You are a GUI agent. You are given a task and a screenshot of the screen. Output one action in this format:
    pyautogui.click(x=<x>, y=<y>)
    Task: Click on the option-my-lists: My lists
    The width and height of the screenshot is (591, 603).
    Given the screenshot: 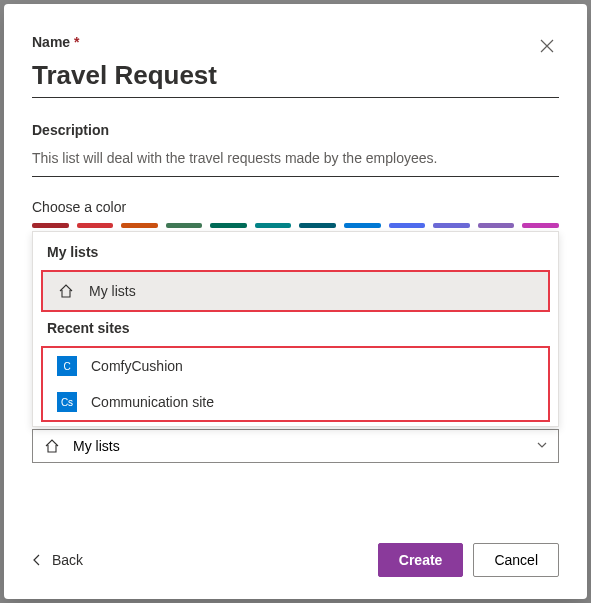 What is the action you would take?
    pyautogui.click(x=296, y=291)
    